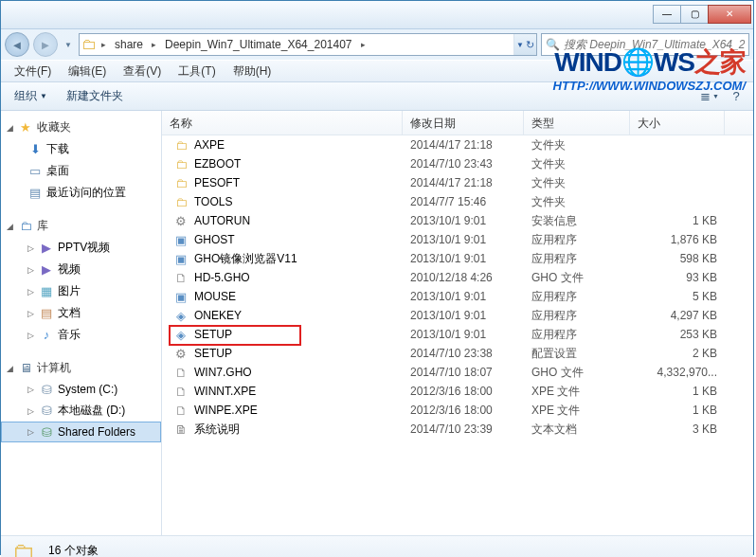 Image resolution: width=756 pixels, height=557 pixels. Describe the element at coordinates (81, 292) in the screenshot. I see `sidebar-item-pictures: ▷▦图片` at that location.